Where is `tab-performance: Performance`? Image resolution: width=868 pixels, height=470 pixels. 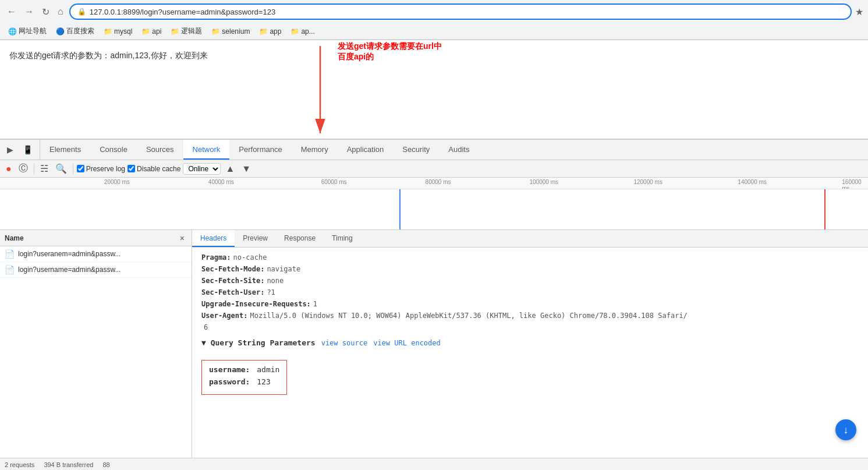
tab-performance: Performance is located at coordinates (260, 150).